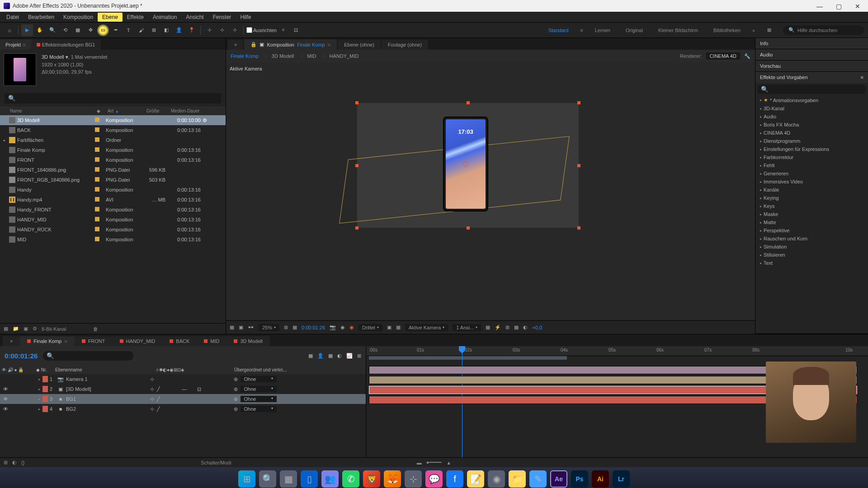  What do you see at coordinates (113, 180) in the screenshot?
I see `project-item: FRONT_RGB_1840886.pngPNG-Datei503 KB` at bounding box center [113, 180].